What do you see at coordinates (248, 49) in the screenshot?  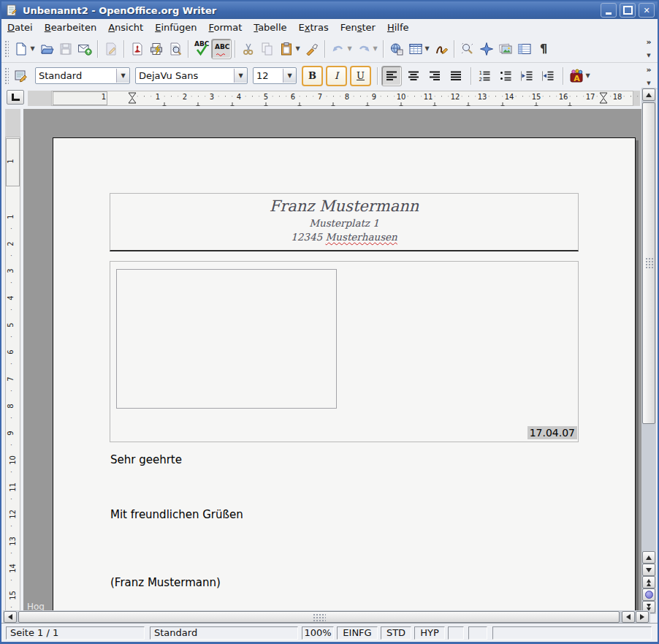 I see `cut-button` at bounding box center [248, 49].